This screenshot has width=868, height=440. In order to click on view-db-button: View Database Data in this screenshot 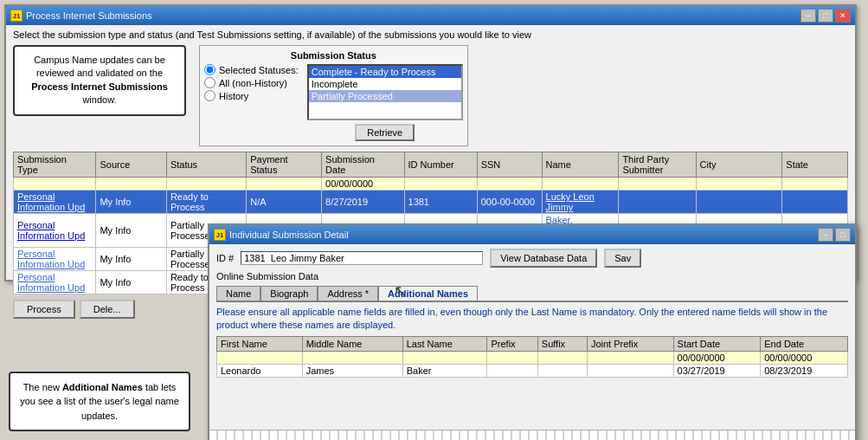, I will do `click(543, 258)`.